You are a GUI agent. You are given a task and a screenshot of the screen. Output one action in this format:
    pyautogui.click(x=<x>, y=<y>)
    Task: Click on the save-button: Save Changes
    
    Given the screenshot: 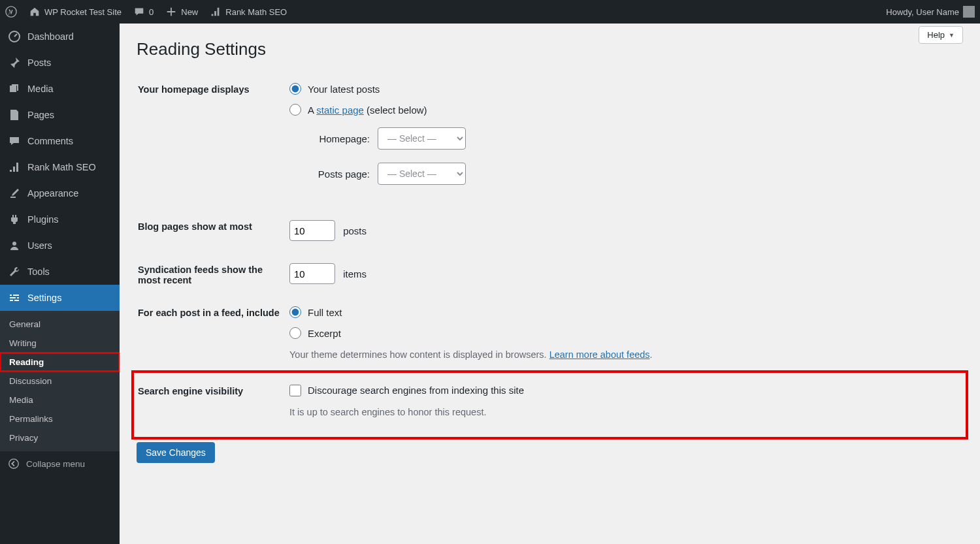 What is the action you would take?
    pyautogui.click(x=176, y=453)
    